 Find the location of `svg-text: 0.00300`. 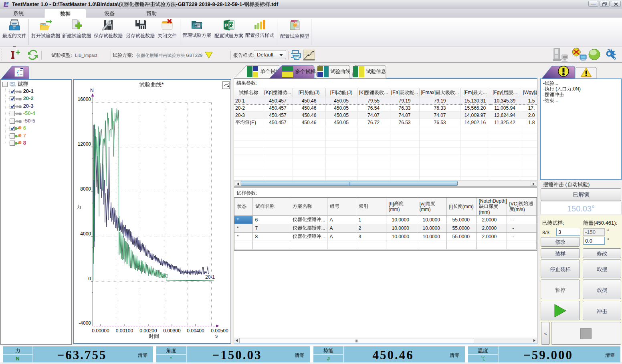

svg-text: 0.00300 is located at coordinates (172, 331).